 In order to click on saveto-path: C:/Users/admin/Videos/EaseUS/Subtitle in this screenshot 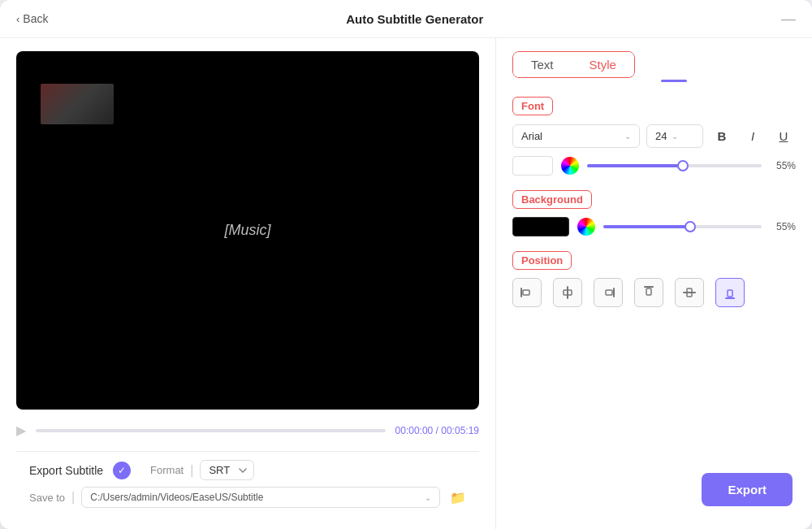, I will do `click(177, 497)`.